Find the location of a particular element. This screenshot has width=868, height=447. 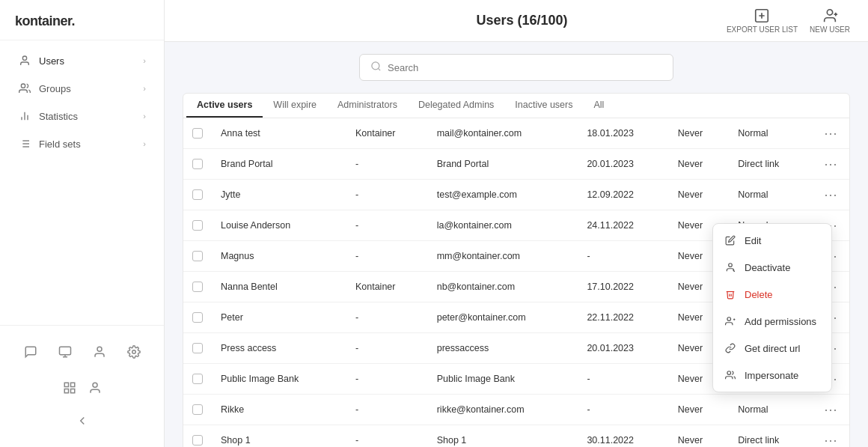

ctx-label: Impersonate is located at coordinates (771, 376).